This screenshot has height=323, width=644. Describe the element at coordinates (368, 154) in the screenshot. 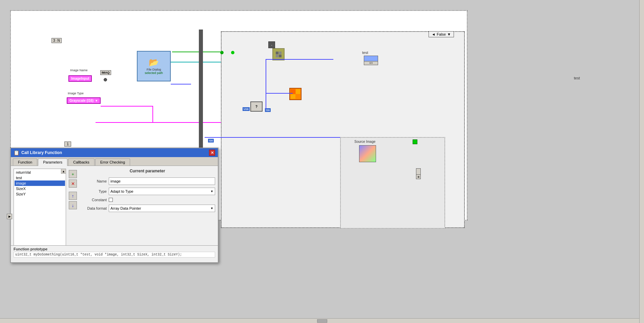

I see `source-image-thumbnail` at that location.